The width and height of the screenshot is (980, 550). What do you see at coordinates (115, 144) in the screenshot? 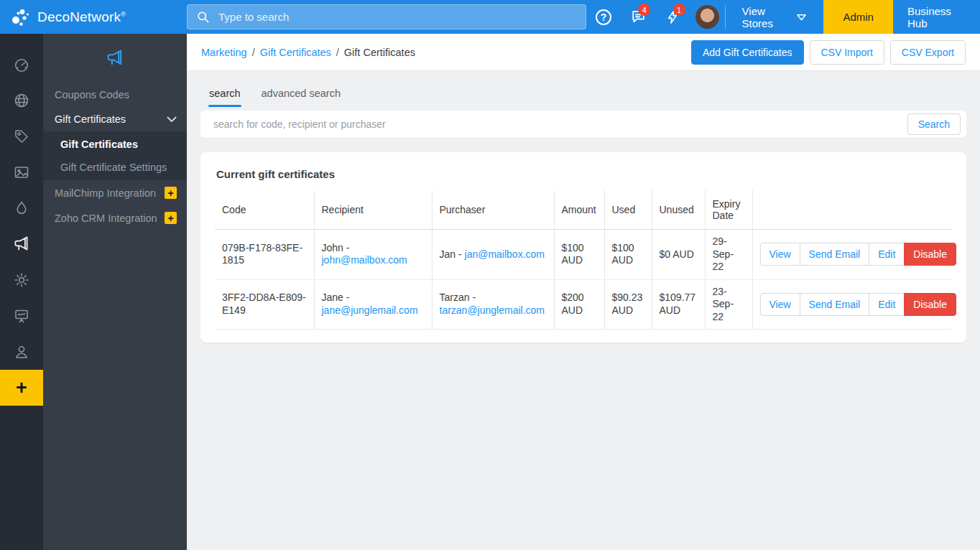
I see `sidebar-item-gift-certificates: Gift Certificates` at bounding box center [115, 144].